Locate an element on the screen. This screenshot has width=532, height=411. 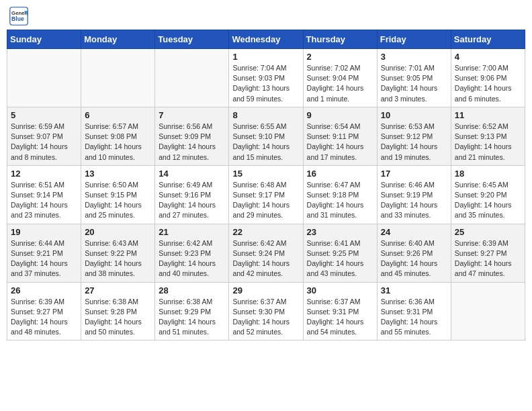
day-number: 1 is located at coordinates (266, 56).